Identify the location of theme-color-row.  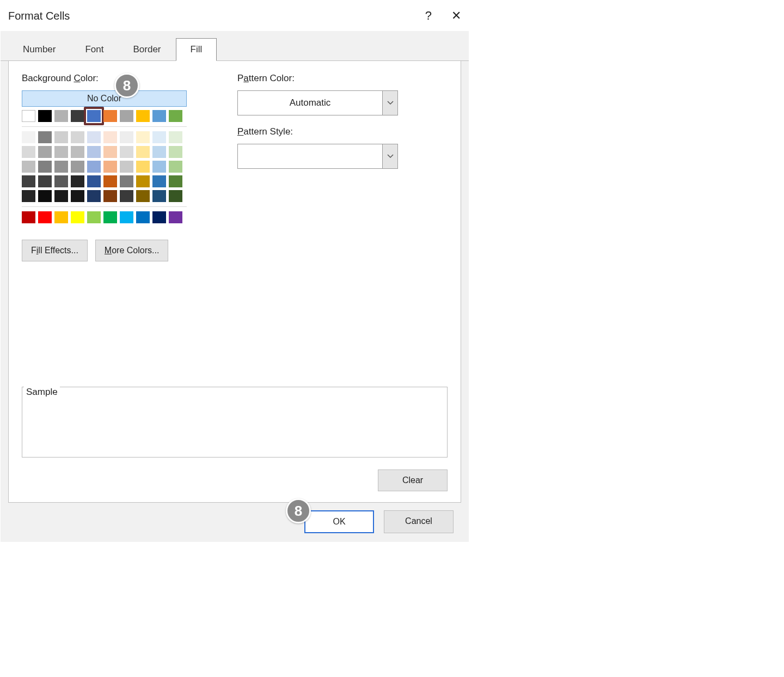
(114, 116).